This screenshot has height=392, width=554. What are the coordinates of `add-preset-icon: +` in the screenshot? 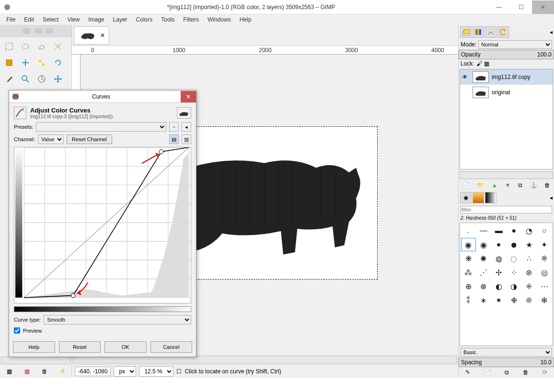 It's located at (174, 127).